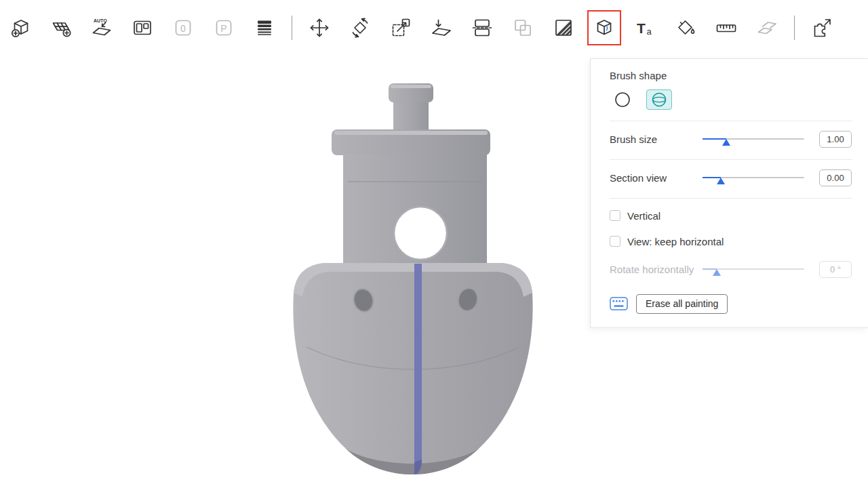 This screenshot has height=488, width=868. What do you see at coordinates (420, 233) in the screenshot?
I see `benchy-window` at bounding box center [420, 233].